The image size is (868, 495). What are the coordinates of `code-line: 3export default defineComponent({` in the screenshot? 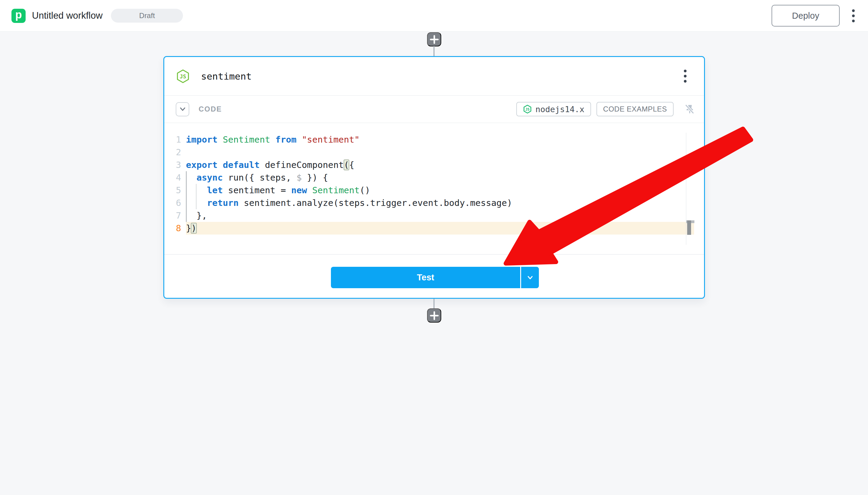 It's located at (434, 165).